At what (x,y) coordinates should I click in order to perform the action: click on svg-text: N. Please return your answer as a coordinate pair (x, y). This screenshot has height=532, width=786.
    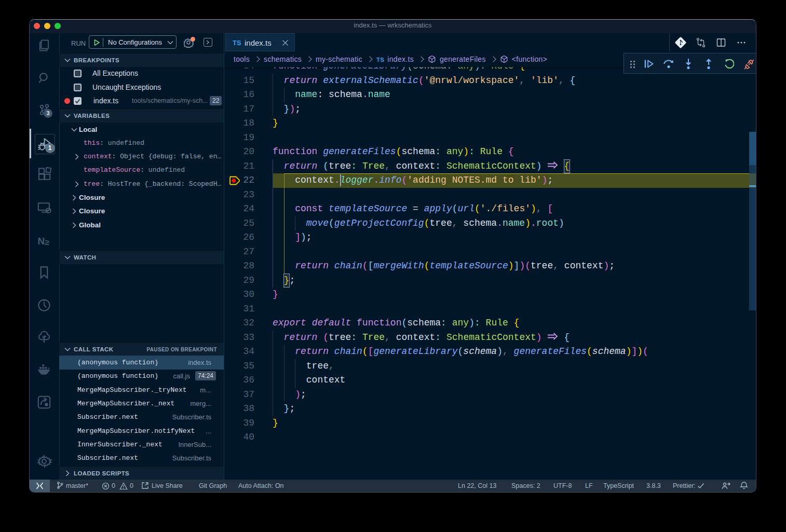
    Looking at the image, I should click on (42, 241).